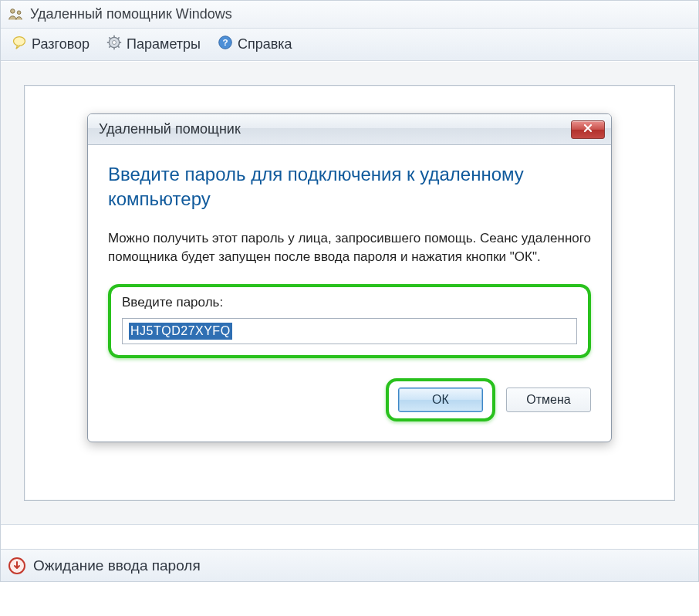  What do you see at coordinates (131, 14) in the screenshot?
I see `window-title: Удаленный помощник Windows` at bounding box center [131, 14].